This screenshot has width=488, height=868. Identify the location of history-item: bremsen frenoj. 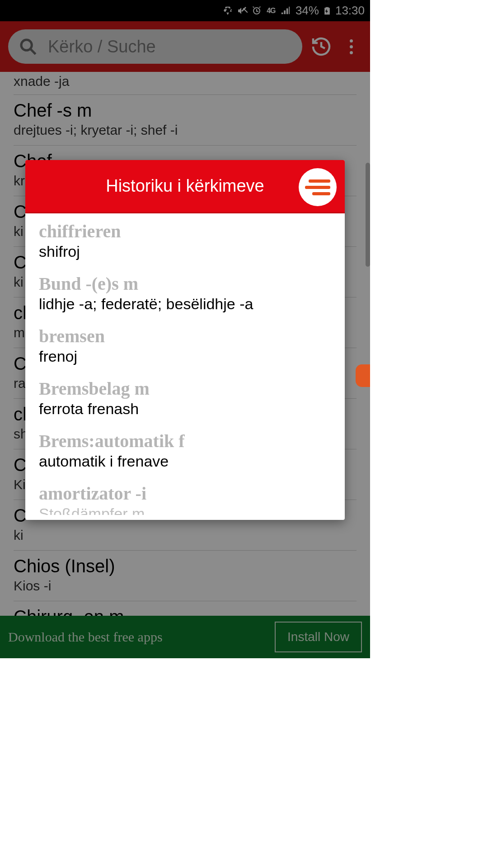
(185, 347).